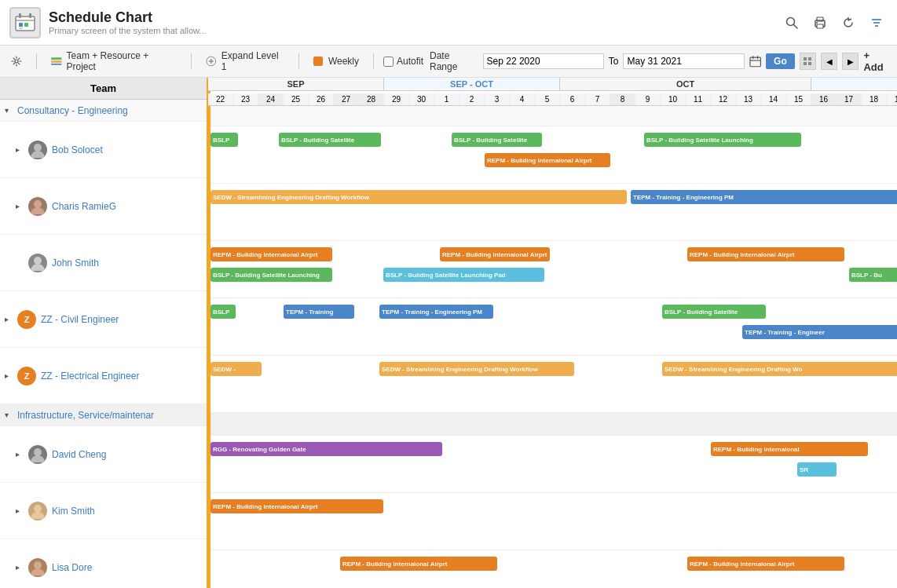 The width and height of the screenshot is (897, 588). I want to click on sidebar-item-kim: ▸ Kim Smith, so click(104, 511).